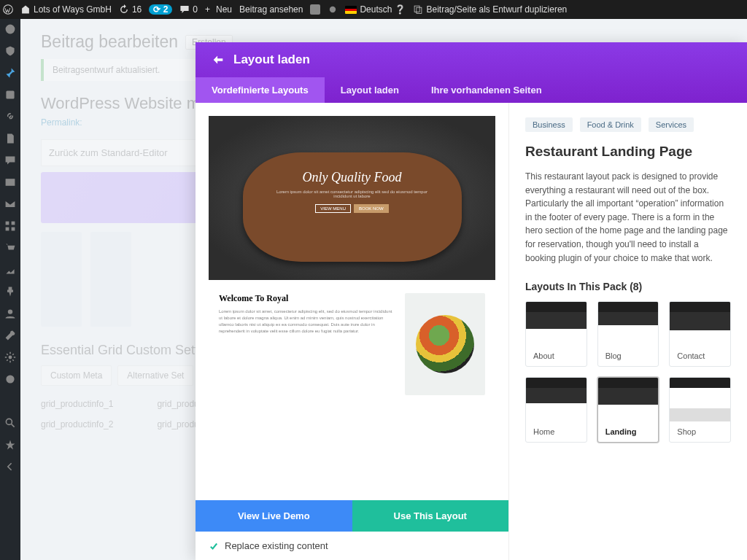  What do you see at coordinates (224, 9) in the screenshot?
I see `new-label: Neu` at bounding box center [224, 9].